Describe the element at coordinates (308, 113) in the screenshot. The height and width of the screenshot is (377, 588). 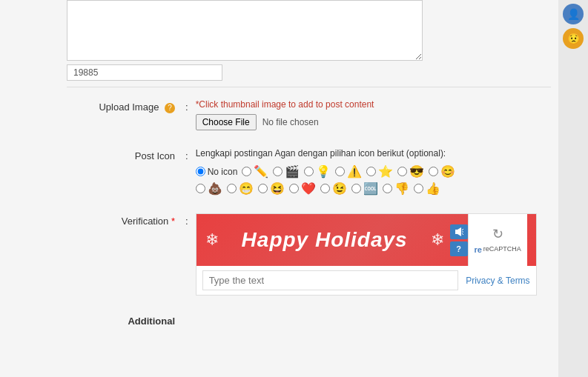
I see `upload-image-row: Upload Image ? : *Click thumbnail image …` at that location.